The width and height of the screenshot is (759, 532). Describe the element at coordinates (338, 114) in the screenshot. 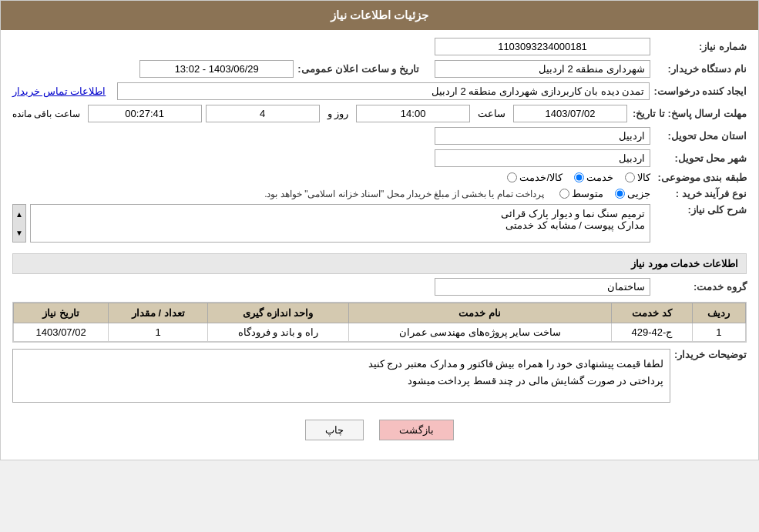

I see `reply-days-label: روز و` at that location.